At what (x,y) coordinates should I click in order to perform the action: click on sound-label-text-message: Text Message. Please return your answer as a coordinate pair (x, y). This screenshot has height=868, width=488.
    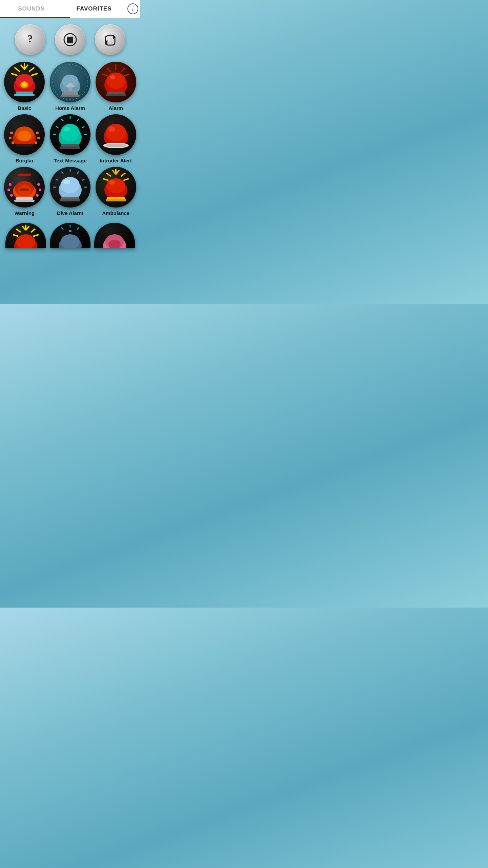
    Looking at the image, I should click on (70, 161).